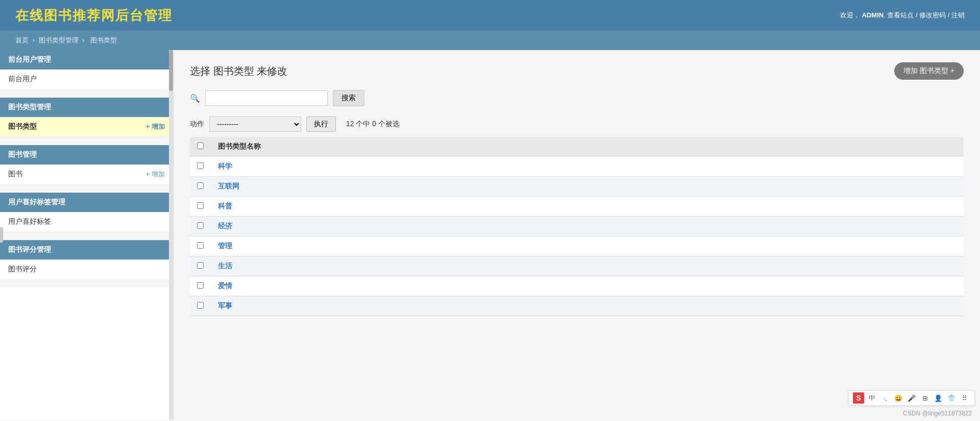 Image resolution: width=980 pixels, height=421 pixels. I want to click on selection-info: 12 个中 0 个被选, so click(373, 124).